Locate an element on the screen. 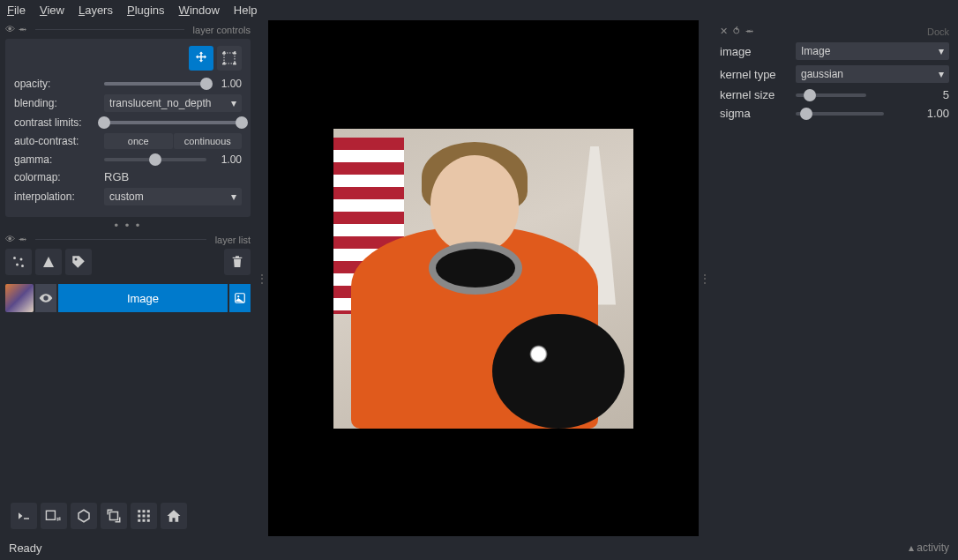  layer-thumbnail is located at coordinates (19, 298).